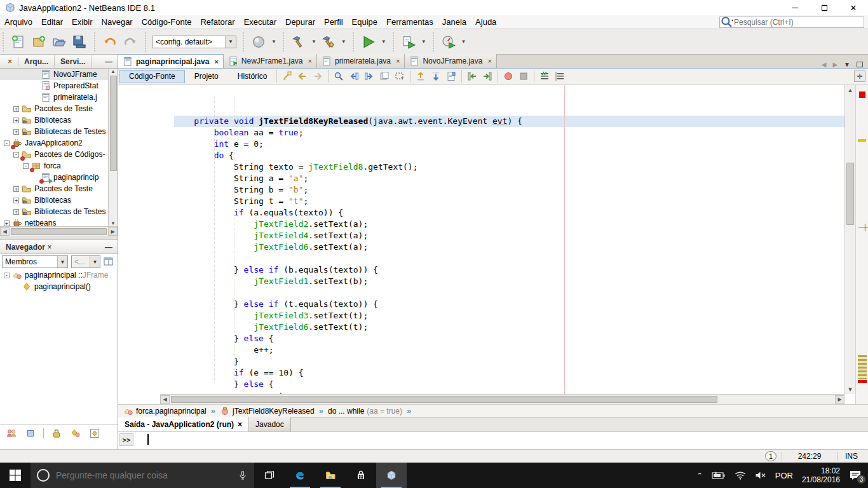 Image resolution: width=868 pixels, height=488 pixels. What do you see at coordinates (9, 62) in the screenshot?
I see `panel-close-button: ×` at bounding box center [9, 62].